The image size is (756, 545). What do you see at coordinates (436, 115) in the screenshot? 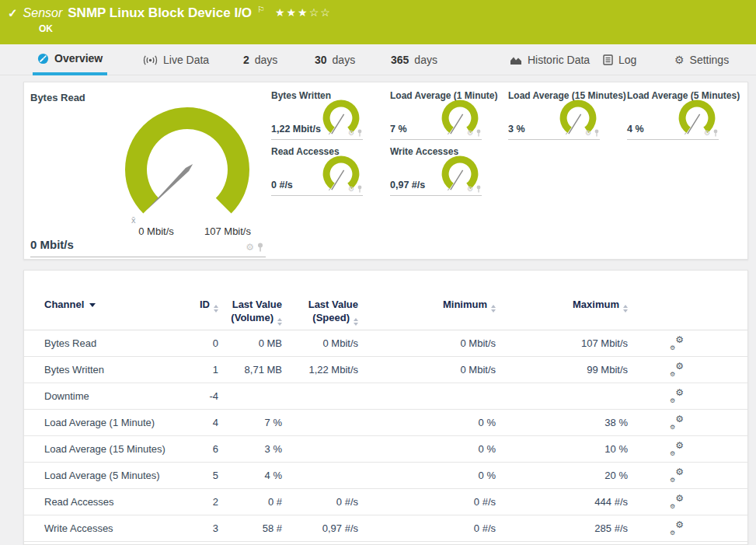
I see `gauge-load-average-1min: Load Average (1 Minute) 7 % ⚙` at bounding box center [436, 115].